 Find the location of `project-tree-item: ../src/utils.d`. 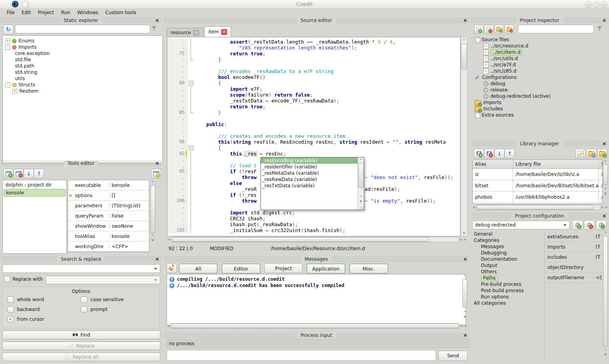

project-tree-item: ../src/utils.d is located at coordinates (540, 59).